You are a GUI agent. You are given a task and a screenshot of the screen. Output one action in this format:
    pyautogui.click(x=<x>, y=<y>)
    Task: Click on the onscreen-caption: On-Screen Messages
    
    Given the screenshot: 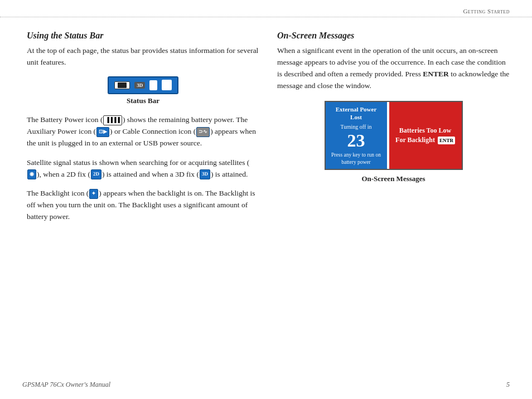 What is the action you would take?
    pyautogui.click(x=394, y=179)
    